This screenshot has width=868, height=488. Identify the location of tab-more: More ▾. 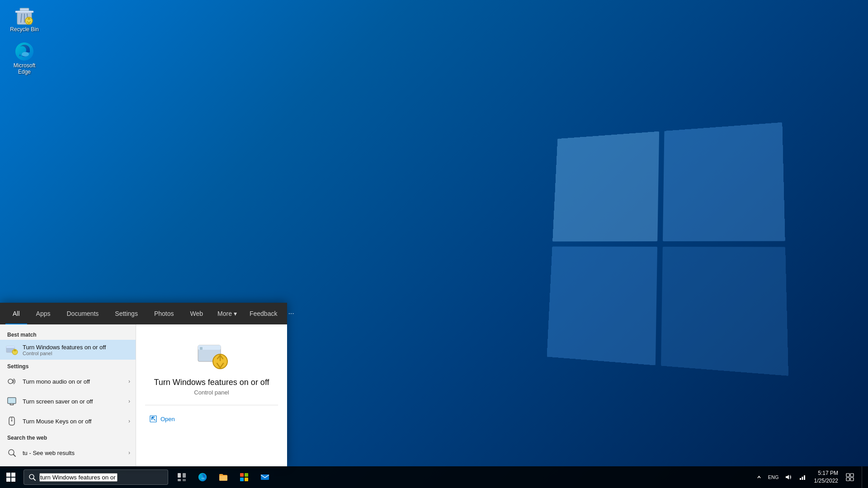
(227, 314).